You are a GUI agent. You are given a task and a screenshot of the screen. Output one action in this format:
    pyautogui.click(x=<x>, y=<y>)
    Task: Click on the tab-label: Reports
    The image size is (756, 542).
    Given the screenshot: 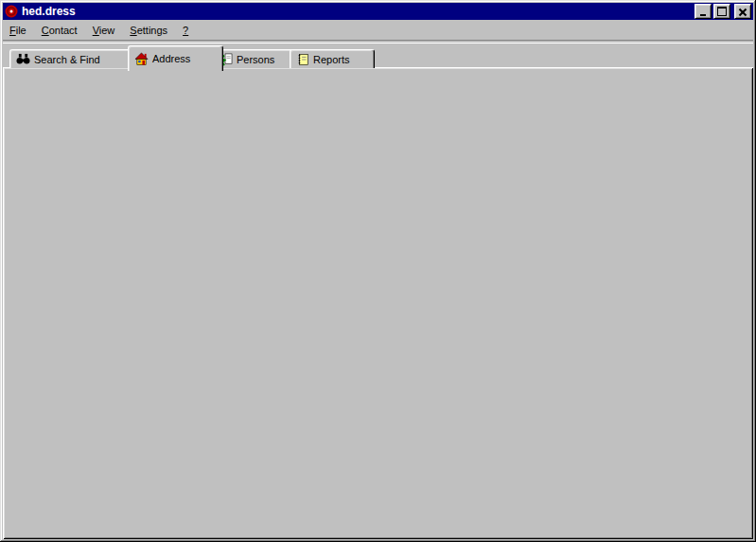 What is the action you would take?
    pyautogui.click(x=331, y=60)
    